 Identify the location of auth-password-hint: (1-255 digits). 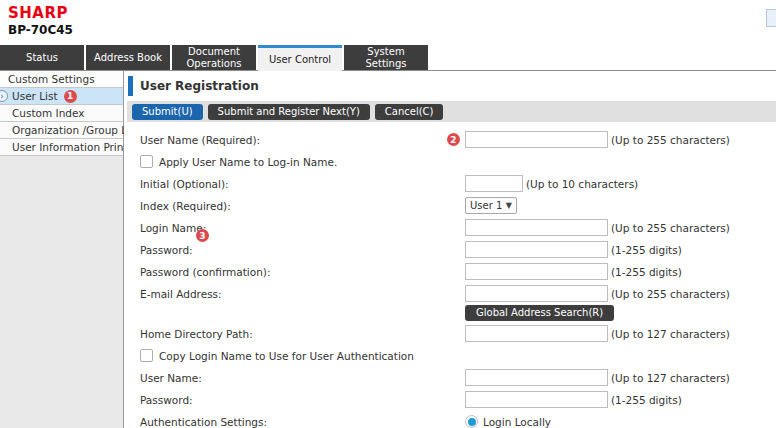
(646, 400).